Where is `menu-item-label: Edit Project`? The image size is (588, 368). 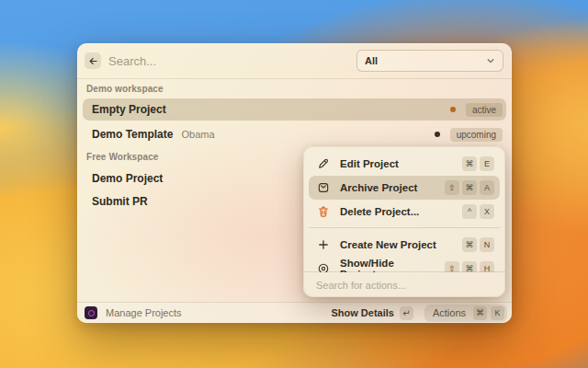
menu-item-label: Edit Project is located at coordinates (369, 164).